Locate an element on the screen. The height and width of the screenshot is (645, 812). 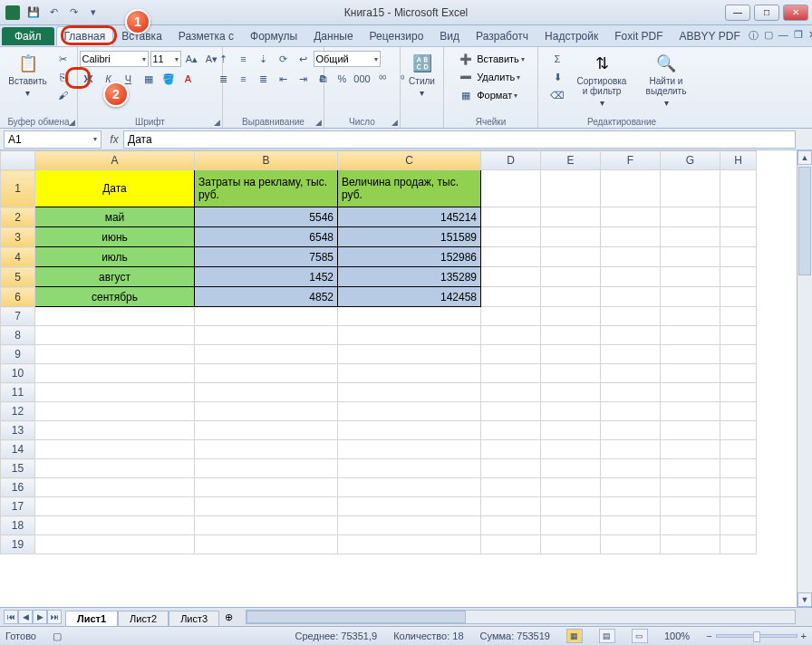
cell-E6 is located at coordinates (571, 297).